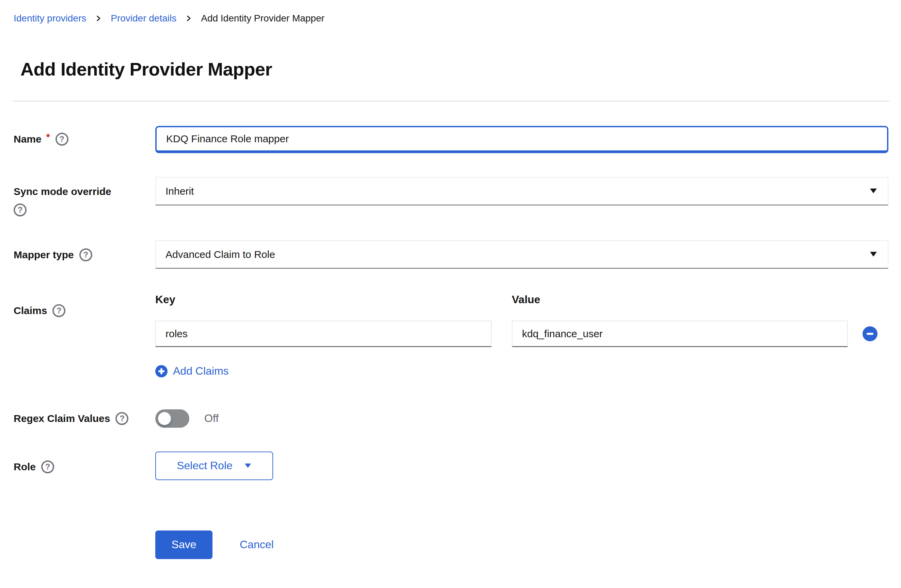  I want to click on role-label: Role, so click(25, 467).